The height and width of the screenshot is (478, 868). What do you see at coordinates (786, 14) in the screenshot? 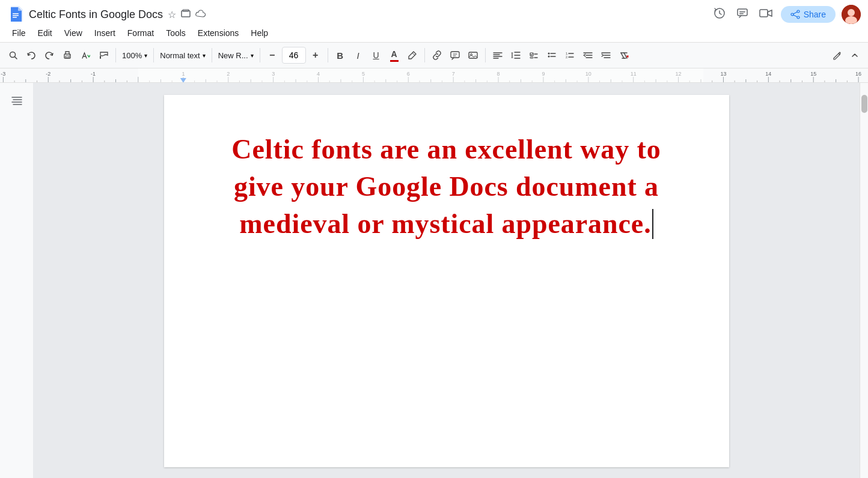
I see `header-right-actions: Share` at bounding box center [786, 14].